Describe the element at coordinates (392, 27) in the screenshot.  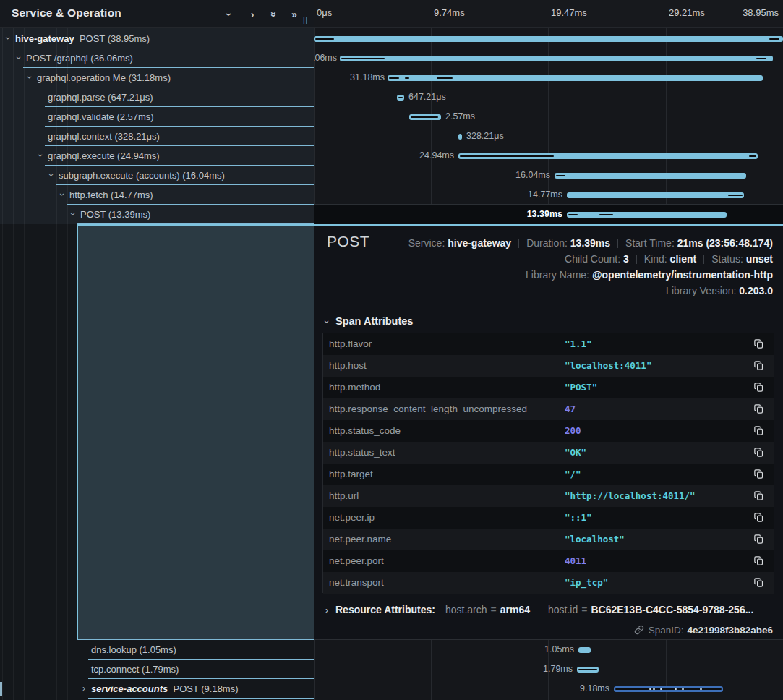
I see `header-divider` at that location.